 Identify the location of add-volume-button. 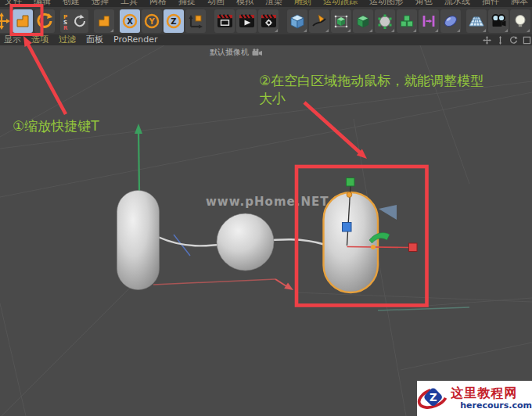
(407, 21).